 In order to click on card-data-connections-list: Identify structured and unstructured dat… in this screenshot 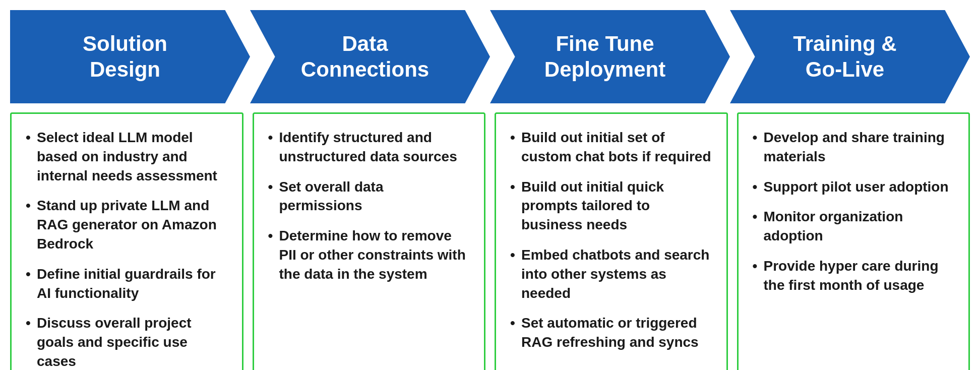, I will do `click(369, 206)`.